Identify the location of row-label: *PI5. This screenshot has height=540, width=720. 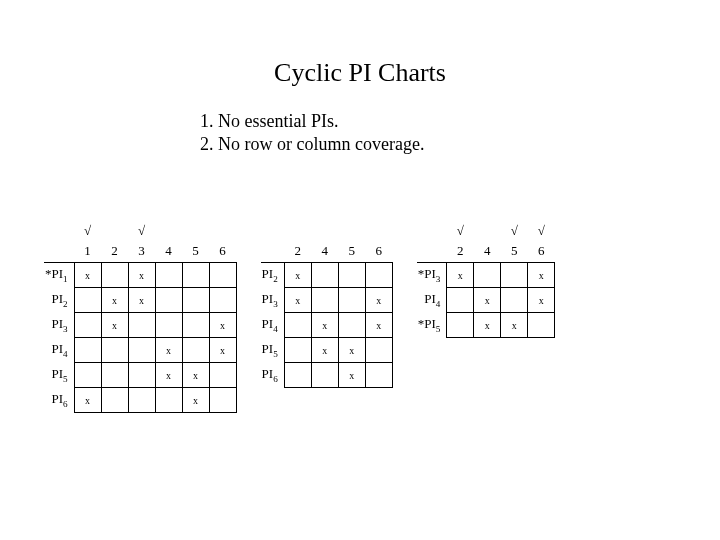
(432, 326).